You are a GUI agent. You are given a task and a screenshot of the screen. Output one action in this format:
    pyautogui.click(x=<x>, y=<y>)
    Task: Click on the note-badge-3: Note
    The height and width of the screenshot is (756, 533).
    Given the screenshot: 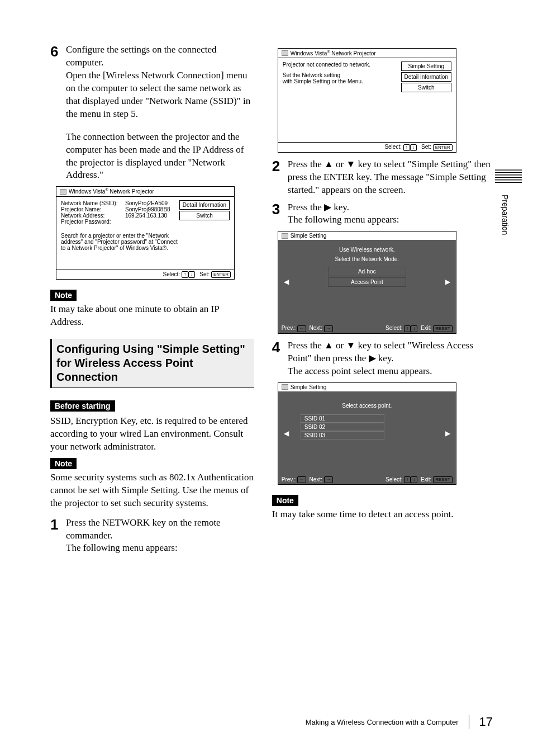 What is the action you would take?
    pyautogui.click(x=285, y=500)
    